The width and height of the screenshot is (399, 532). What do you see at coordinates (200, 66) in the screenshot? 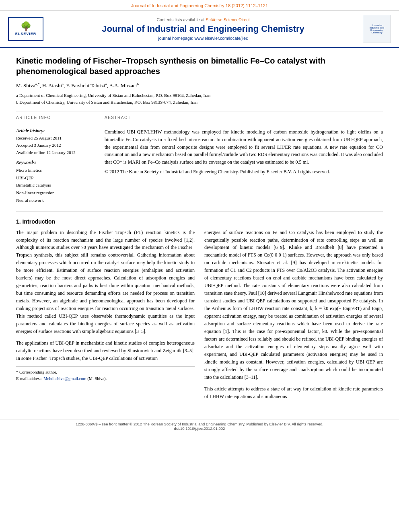
I see `paper-title: Kinetic modeling of Fischer–Tropsch synt…` at bounding box center [200, 66].